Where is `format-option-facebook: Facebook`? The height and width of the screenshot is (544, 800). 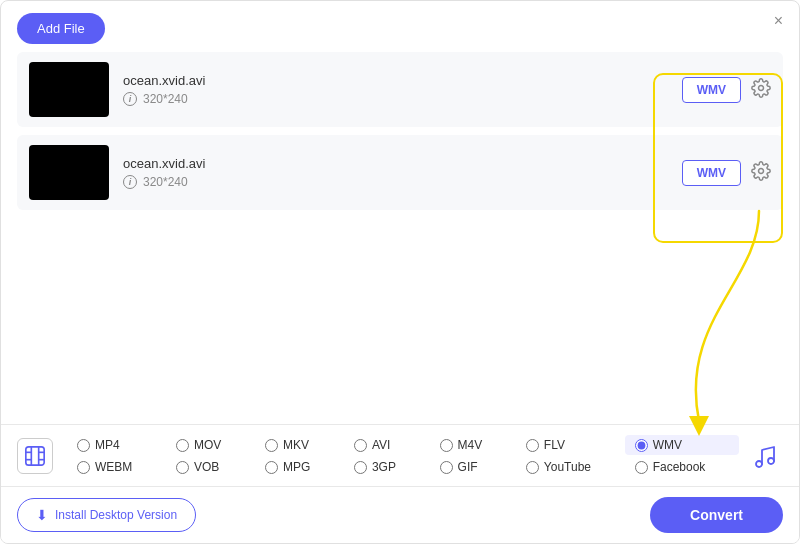 format-option-facebook: Facebook is located at coordinates (682, 467).